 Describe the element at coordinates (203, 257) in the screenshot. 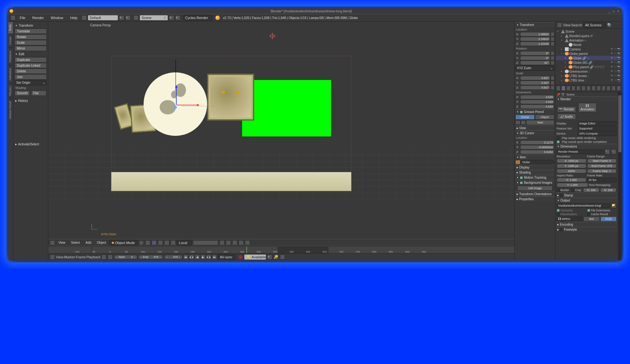

I see `play-button: ▶` at that location.